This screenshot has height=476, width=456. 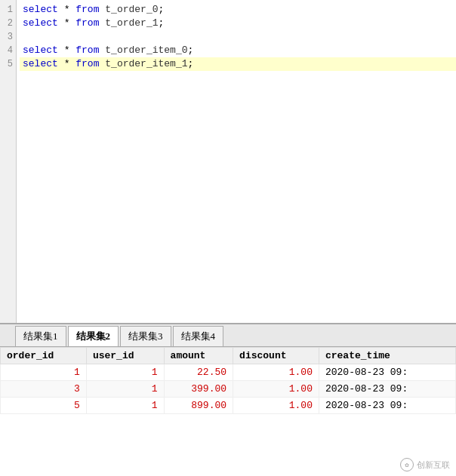 I want to click on result-tabs-bar: 结果集1 结果集2 结果集3 结果集4, so click(x=228, y=336).